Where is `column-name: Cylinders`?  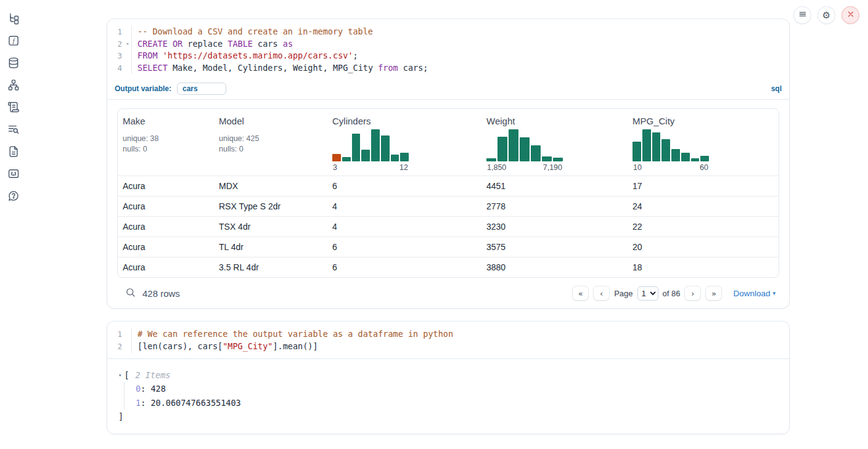 column-name: Cylinders is located at coordinates (409, 121).